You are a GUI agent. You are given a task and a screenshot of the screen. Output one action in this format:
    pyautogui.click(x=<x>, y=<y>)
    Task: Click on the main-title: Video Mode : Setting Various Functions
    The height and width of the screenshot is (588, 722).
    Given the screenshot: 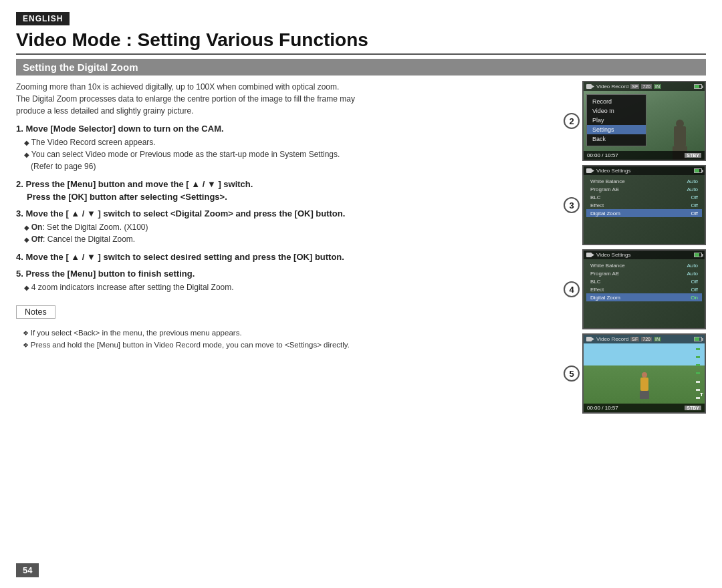 What is the action you would take?
    pyautogui.click(x=361, y=42)
    